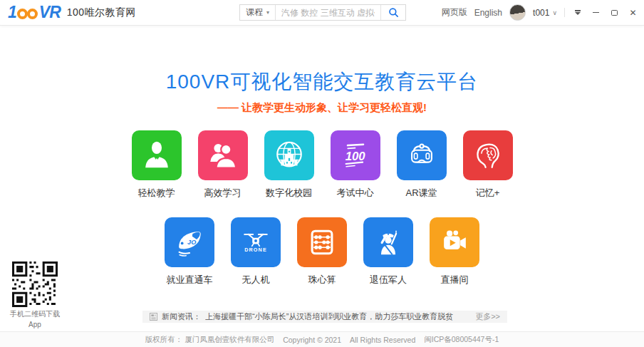 The image size is (644, 347). Describe the element at coordinates (633, 13) in the screenshot. I see `close-button: ✕` at that location.